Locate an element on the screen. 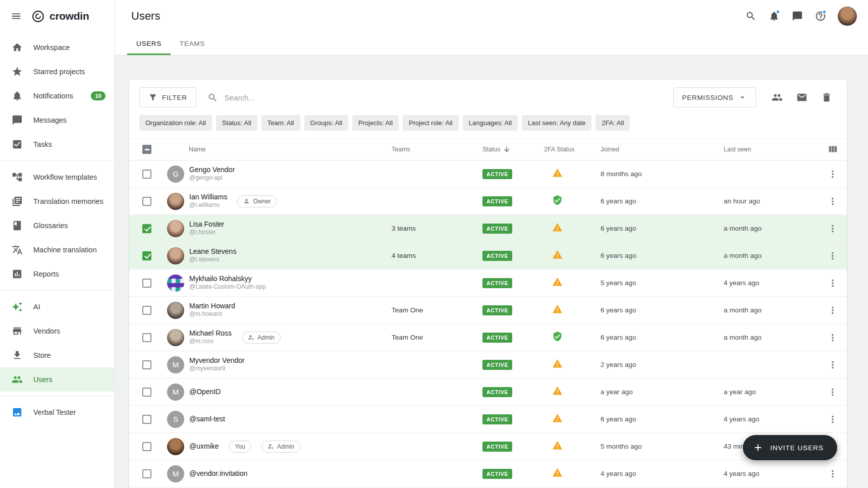 The image size is (868, 488). table-row: Martin Howard@m.howardTeam OneACTIVE6 ye… is located at coordinates (488, 310).